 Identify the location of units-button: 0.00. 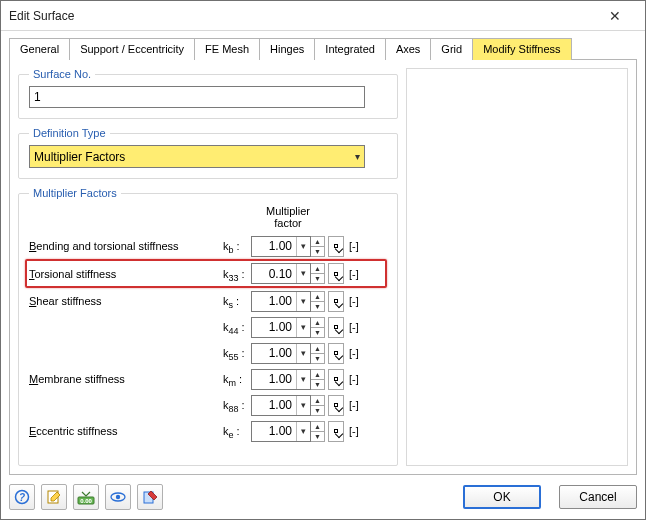
(86, 497).